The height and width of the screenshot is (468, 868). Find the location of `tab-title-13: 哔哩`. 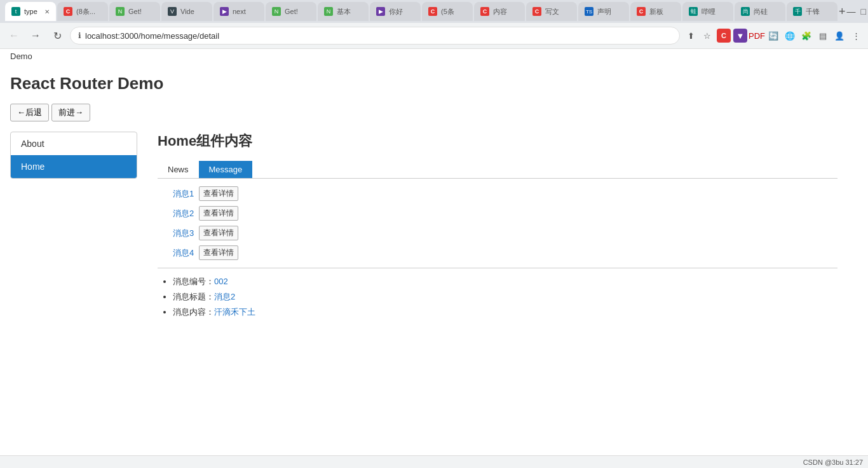

tab-title-13: 哔哩 is located at coordinates (714, 11).